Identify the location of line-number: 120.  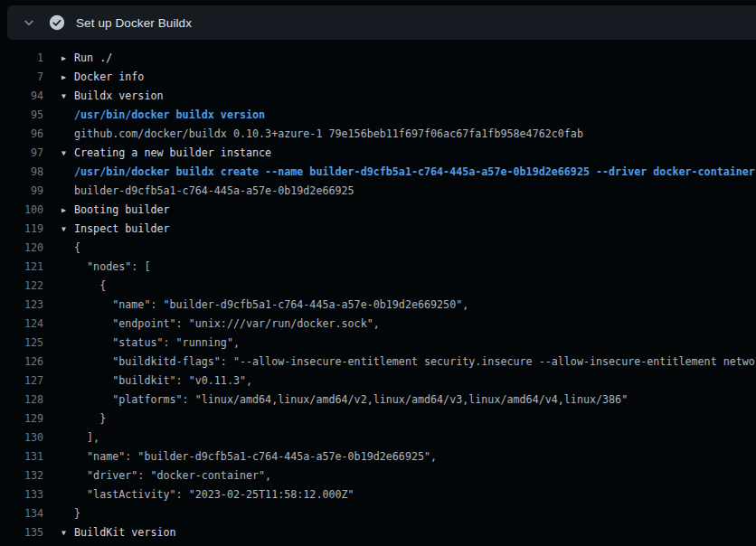
(22, 248).